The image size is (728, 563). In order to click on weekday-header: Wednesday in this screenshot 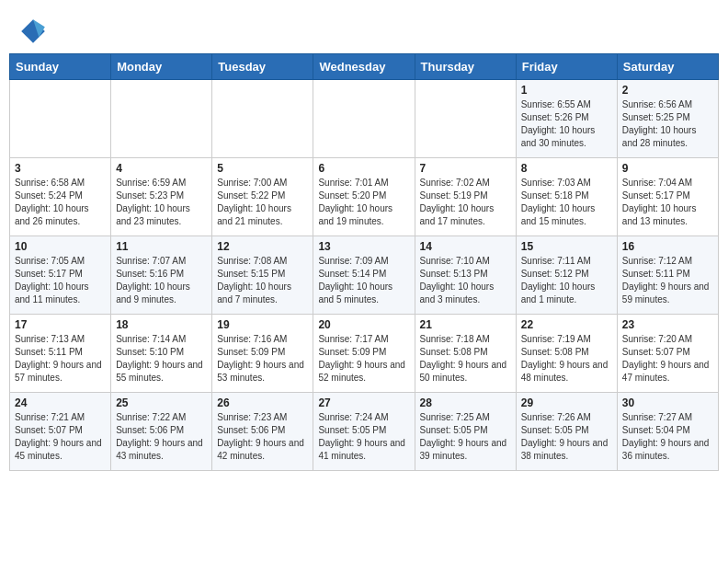, I will do `click(364, 67)`.